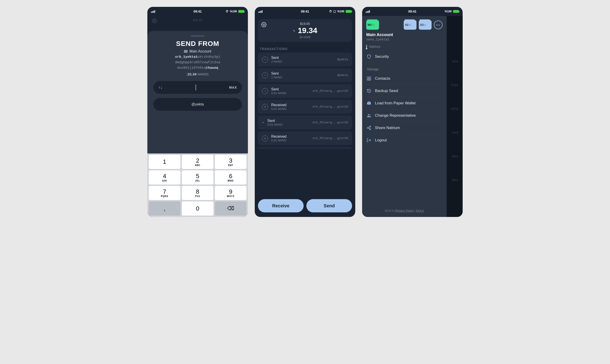  What do you see at coordinates (420, 211) in the screenshot?
I see `eula-link: EULA` at bounding box center [420, 211].